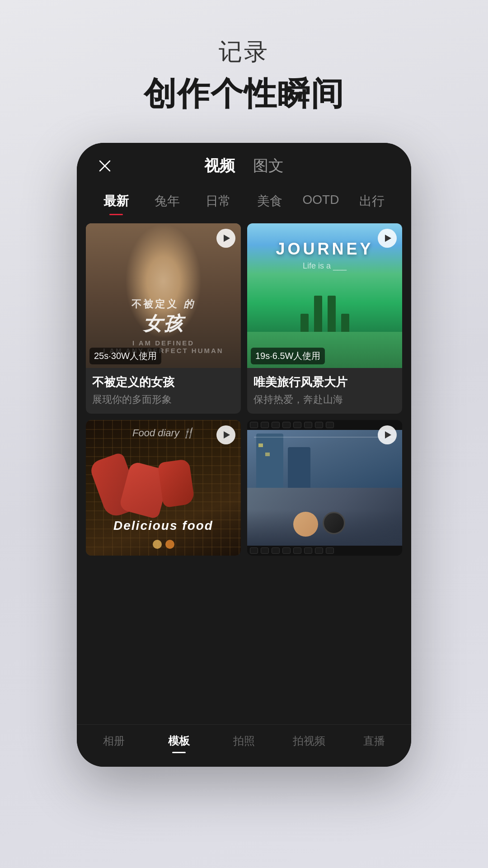  What do you see at coordinates (374, 743) in the screenshot?
I see `nav-live: 直播` at bounding box center [374, 743].